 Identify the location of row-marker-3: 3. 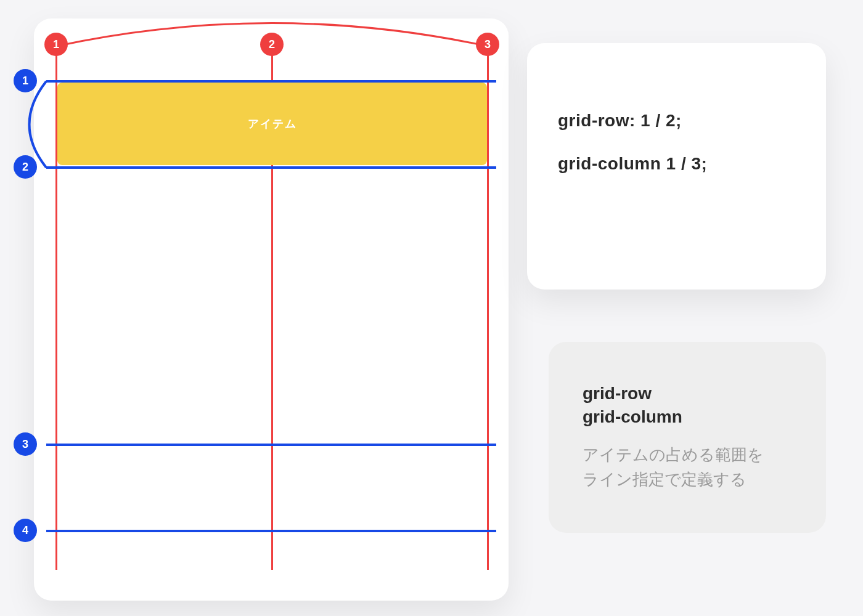
(25, 444).